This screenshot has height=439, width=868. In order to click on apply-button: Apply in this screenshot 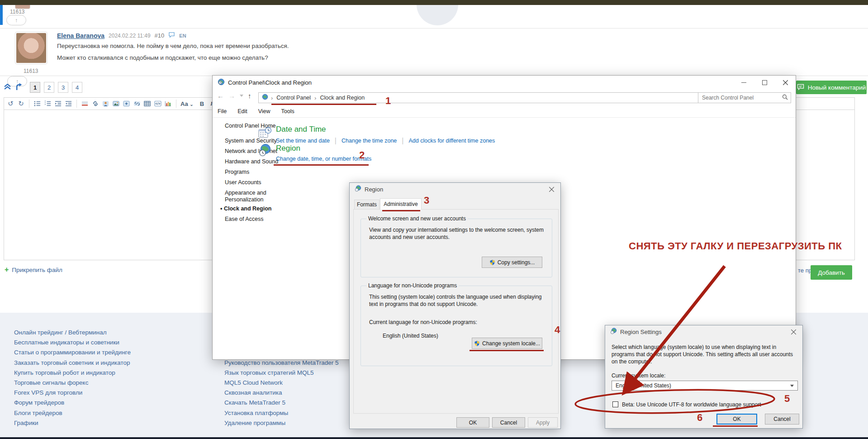, I will do `click(543, 423)`.